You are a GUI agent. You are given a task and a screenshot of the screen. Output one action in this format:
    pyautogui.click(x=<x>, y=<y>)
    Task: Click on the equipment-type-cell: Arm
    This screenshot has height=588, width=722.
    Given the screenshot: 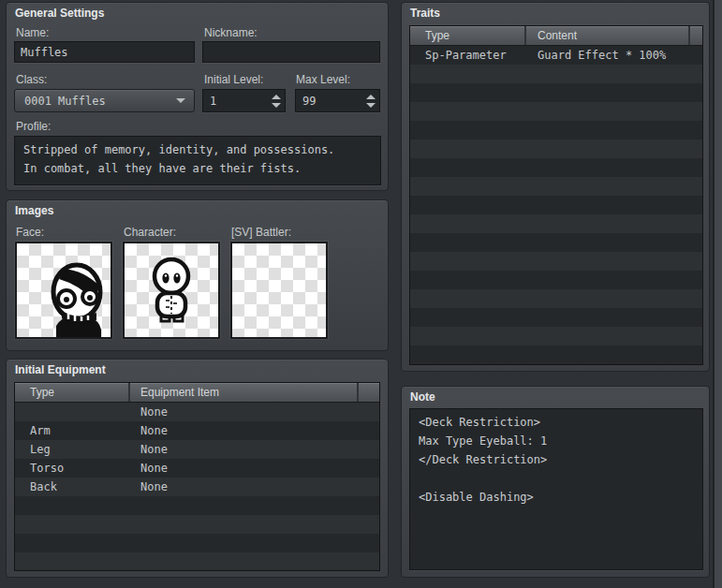 What is the action you would take?
    pyautogui.click(x=73, y=431)
    